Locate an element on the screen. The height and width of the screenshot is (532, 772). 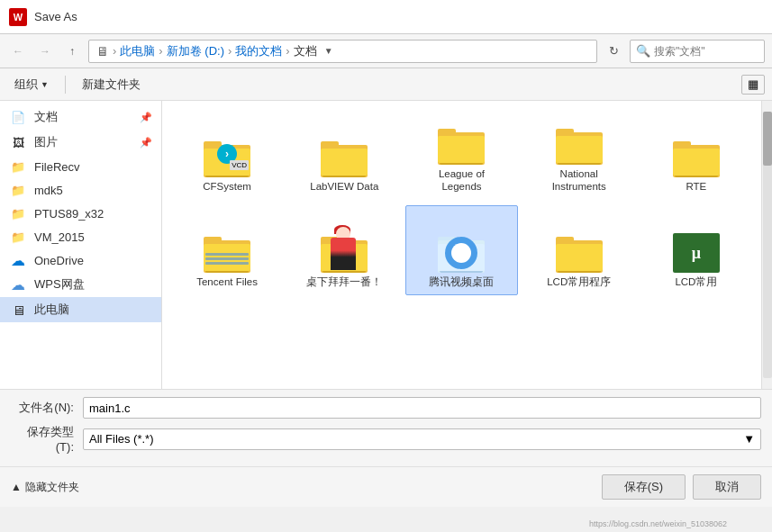
sidebar-label-pictures: 图片 is located at coordinates (83, 142).